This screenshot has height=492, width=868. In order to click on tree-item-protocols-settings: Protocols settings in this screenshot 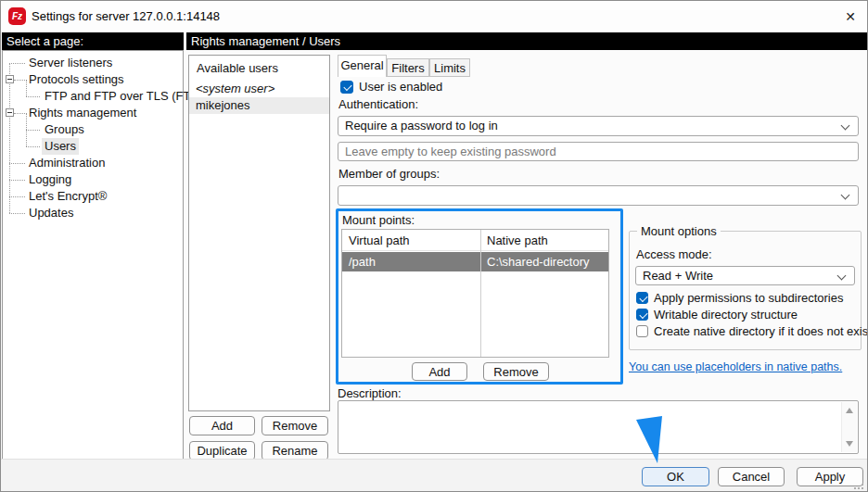, I will do `click(93, 80)`.